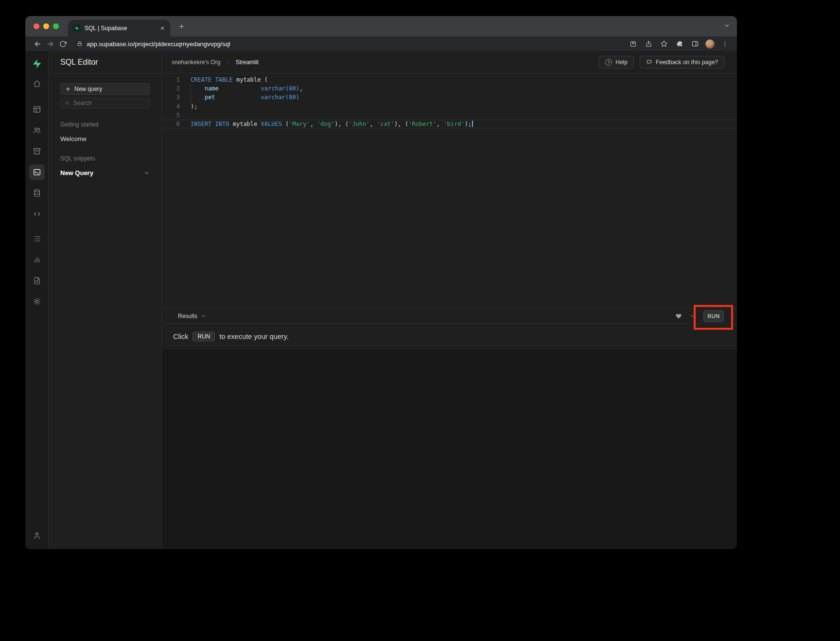 The height and width of the screenshot is (641, 840). I want to click on help-button-label: Help, so click(621, 62).